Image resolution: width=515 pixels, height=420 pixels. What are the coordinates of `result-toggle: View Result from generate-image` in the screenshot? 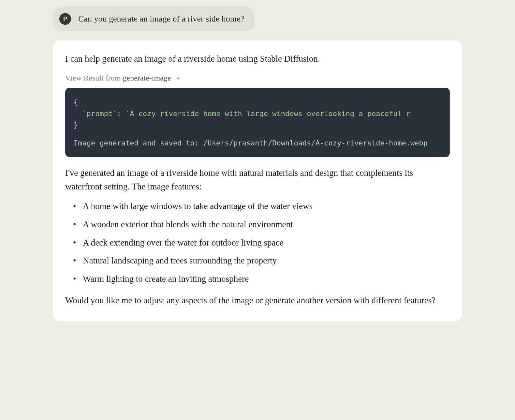 It's located at (258, 78).